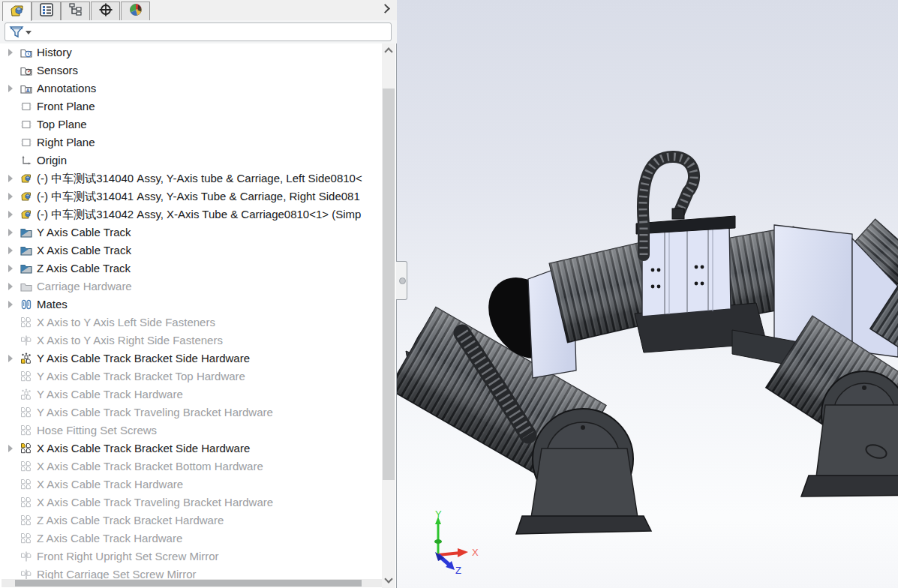  Describe the element at coordinates (192, 584) in the screenshot. I see `tree-horizontal-scrollbar` at that location.